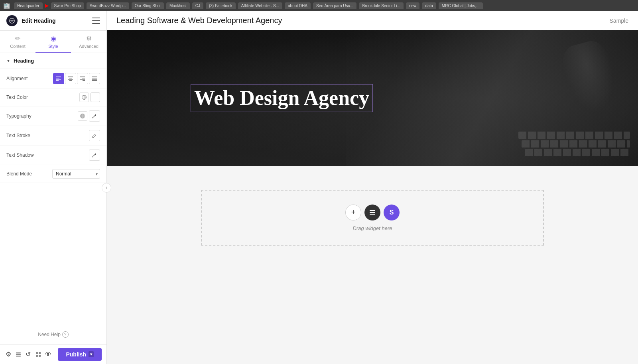 Image resolution: width=638 pixels, height=364 pixels. Describe the element at coordinates (8, 61) in the screenshot. I see `section-collapse-arrow: ▼` at that location.